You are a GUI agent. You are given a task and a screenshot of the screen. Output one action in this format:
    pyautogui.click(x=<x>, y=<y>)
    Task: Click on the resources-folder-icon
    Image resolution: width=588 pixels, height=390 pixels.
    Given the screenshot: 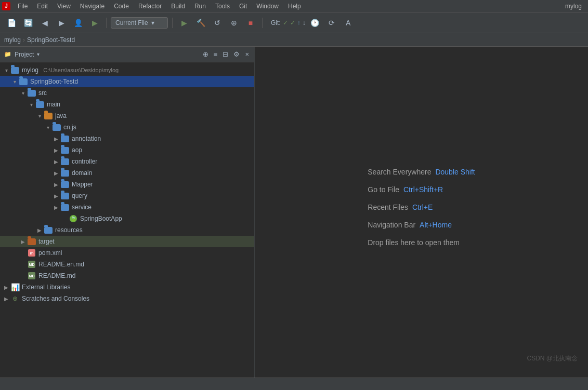 What is the action you would take?
    pyautogui.click(x=48, y=230)
    